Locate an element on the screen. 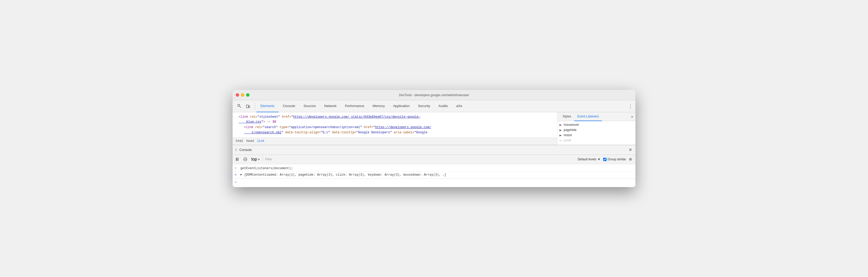 The width and height of the screenshot is (868, 277). tab-axe: aXe is located at coordinates (459, 106).